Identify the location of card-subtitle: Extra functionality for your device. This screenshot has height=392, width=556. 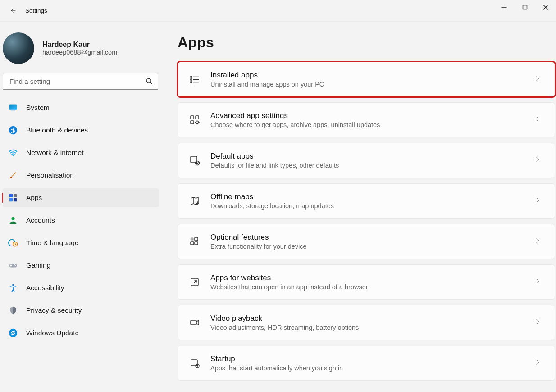
(372, 246).